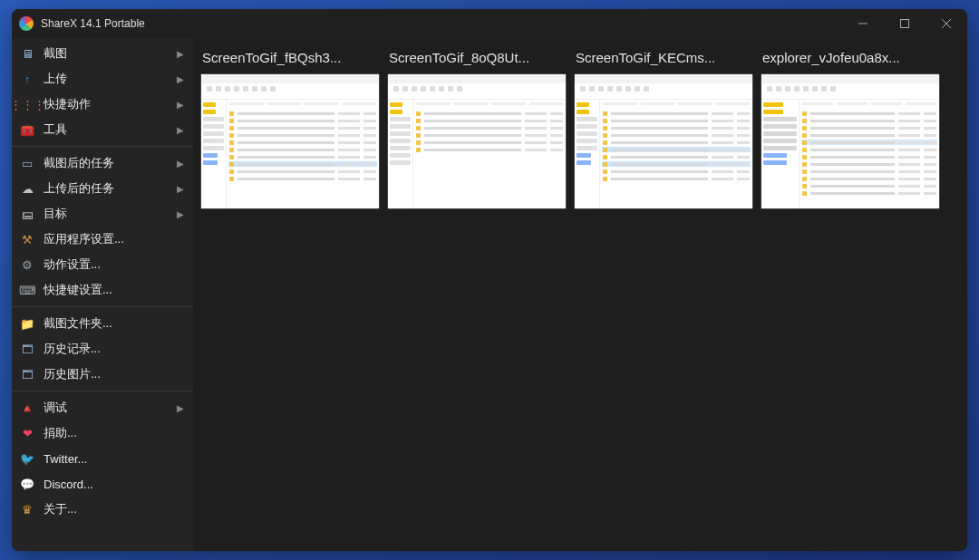 This screenshot has height=560, width=979. Describe the element at coordinates (102, 265) in the screenshot. I see `sidebar-item: ⚙动作设置...` at that location.